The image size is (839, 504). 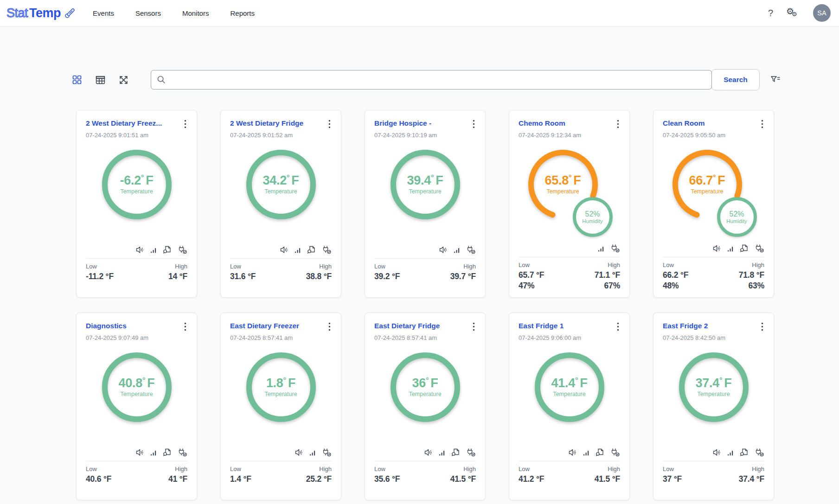 I want to click on gauge-area: 41.4°F Temperature, so click(x=570, y=398).